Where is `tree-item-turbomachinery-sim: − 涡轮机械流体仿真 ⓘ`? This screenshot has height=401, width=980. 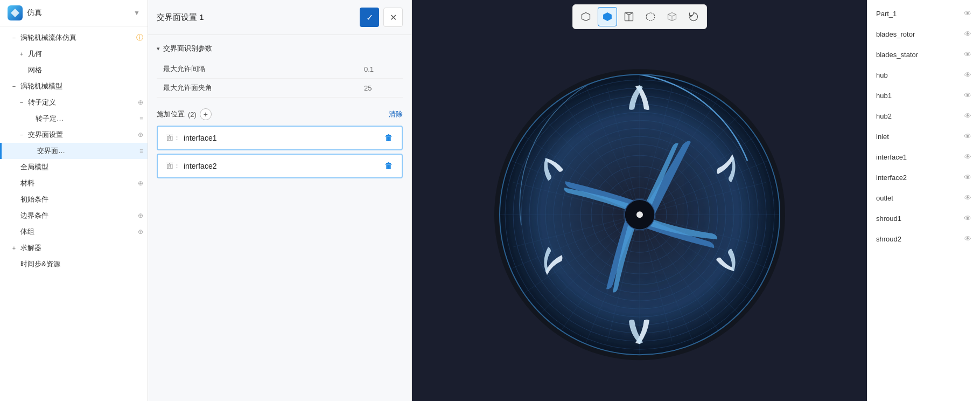
tree-item-turbomachinery-sim: − 涡轮机械流体仿真 ⓘ is located at coordinates (74, 38).